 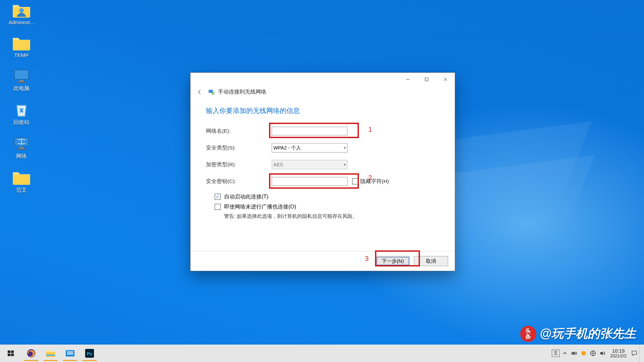 I want to click on recycle-bin-icon: 回收站, so click(x=21, y=114).